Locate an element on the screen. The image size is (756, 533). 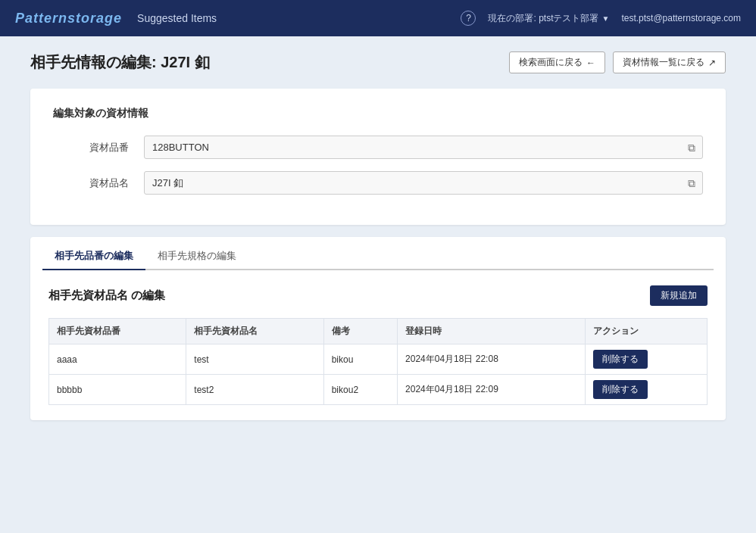
material-card-title: 編集対象の資材情報 is located at coordinates (378, 114).